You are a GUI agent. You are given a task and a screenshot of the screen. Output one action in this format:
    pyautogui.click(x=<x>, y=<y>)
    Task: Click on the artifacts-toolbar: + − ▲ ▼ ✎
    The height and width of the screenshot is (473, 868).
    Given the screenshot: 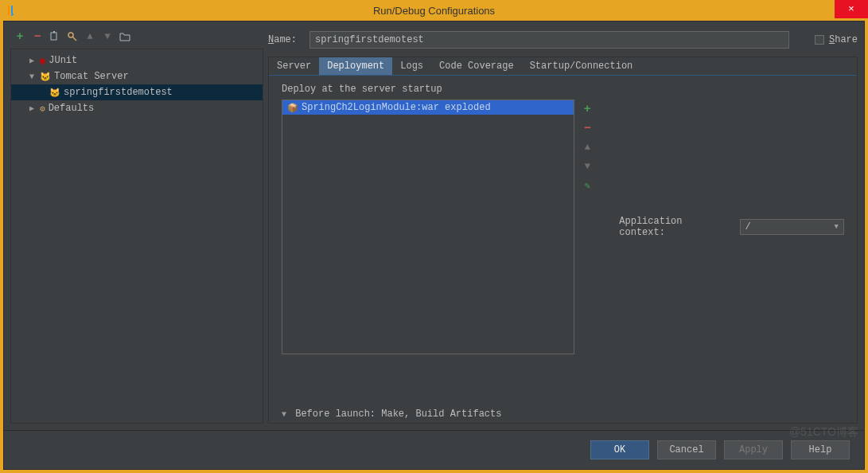 What is the action you would take?
    pyautogui.click(x=587, y=227)
    